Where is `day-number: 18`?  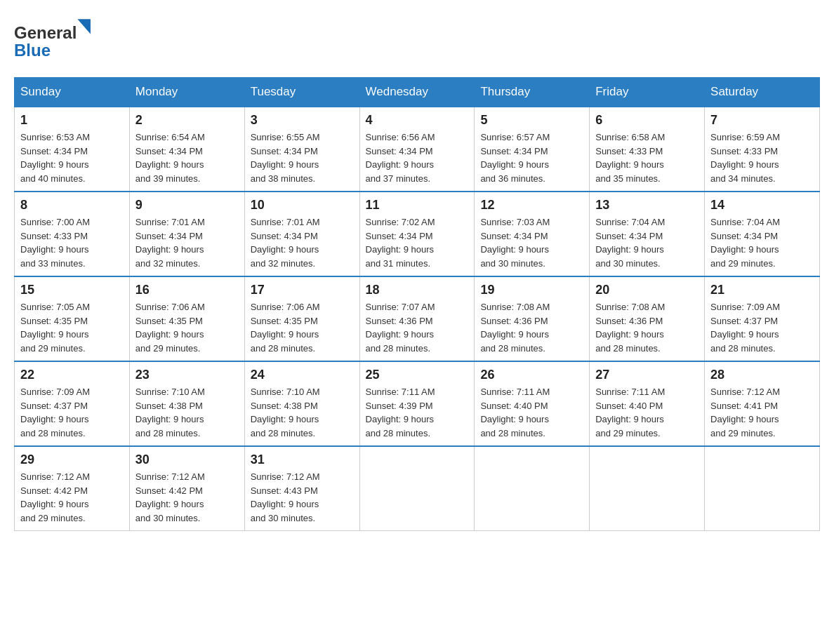 day-number: 18 is located at coordinates (417, 290).